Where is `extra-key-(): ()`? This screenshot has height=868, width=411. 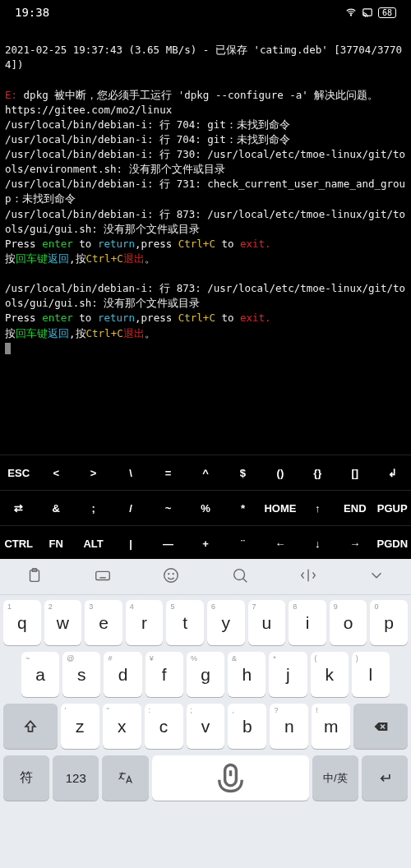
extra-key-(): () is located at coordinates (279, 473).